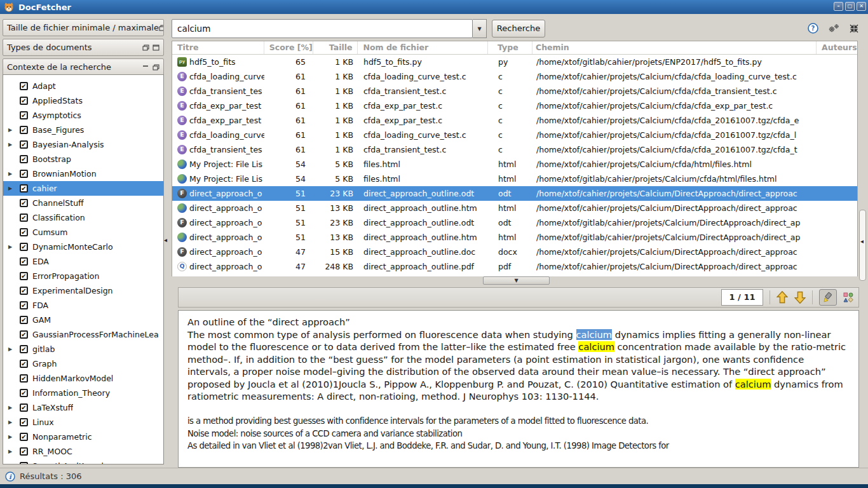  I want to click on column-header-auteurs: Auteurs, so click(837, 48).